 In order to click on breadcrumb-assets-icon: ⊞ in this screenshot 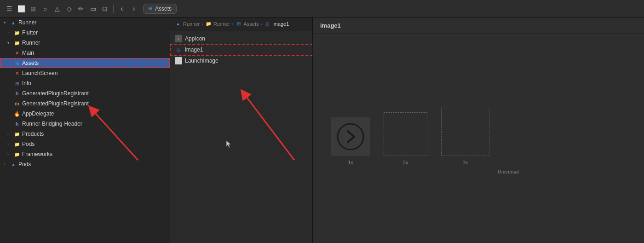, I will do `click(239, 24)`.